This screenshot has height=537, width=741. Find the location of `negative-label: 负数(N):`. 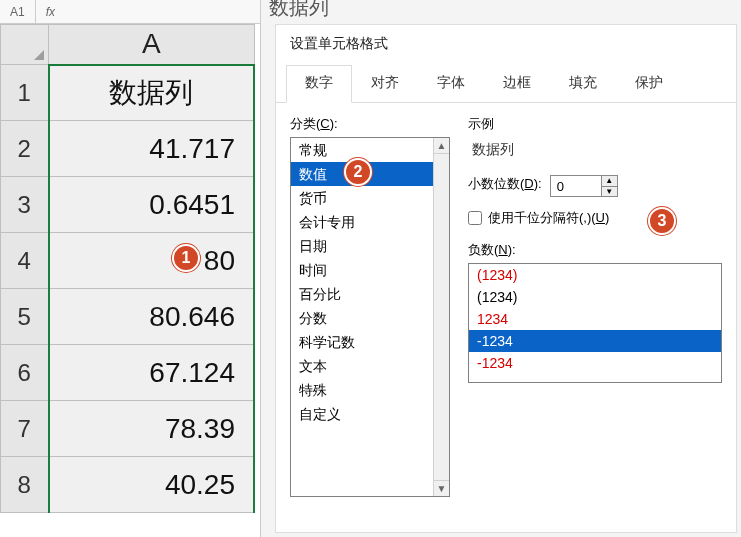

negative-label: 负数(N): is located at coordinates (595, 250).